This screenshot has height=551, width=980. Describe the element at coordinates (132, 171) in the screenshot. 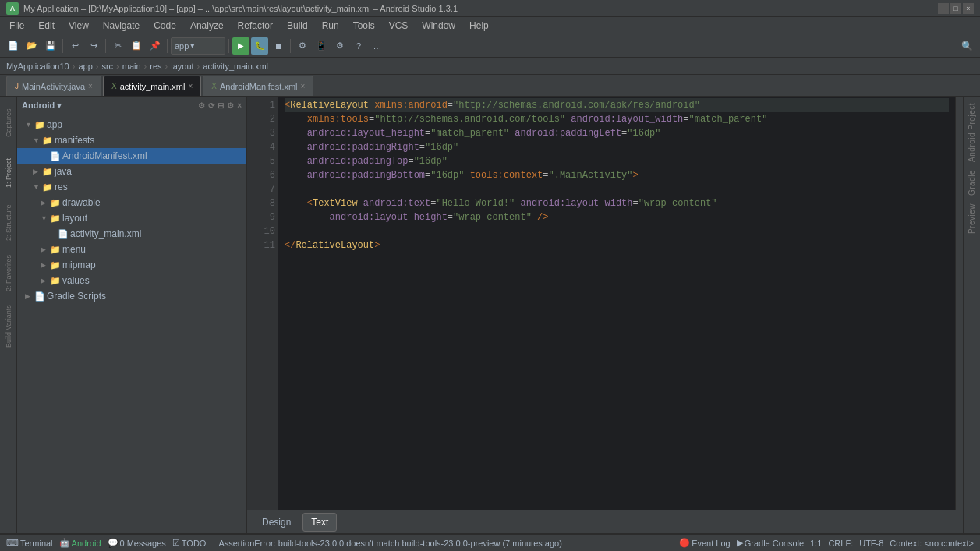

I see `tree-item-java: ▶ 📁 java` at that location.